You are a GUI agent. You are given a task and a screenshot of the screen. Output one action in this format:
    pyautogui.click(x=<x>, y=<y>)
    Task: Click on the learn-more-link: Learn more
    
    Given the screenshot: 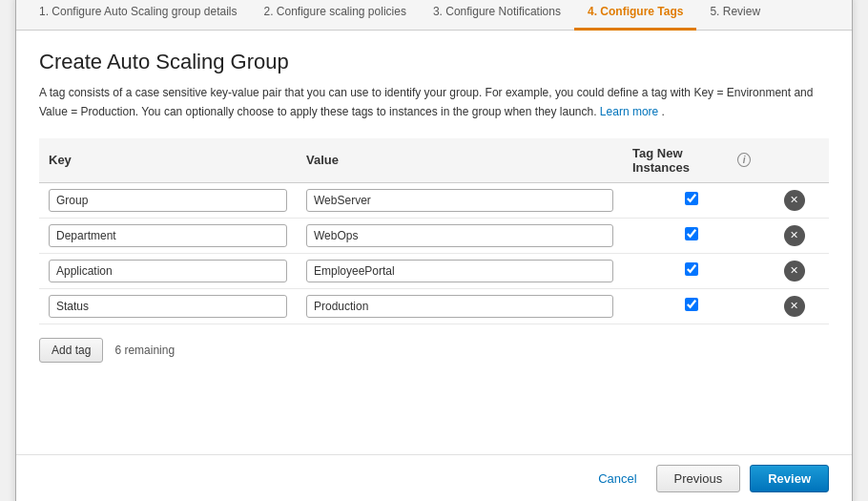 What is the action you would take?
    pyautogui.click(x=630, y=112)
    